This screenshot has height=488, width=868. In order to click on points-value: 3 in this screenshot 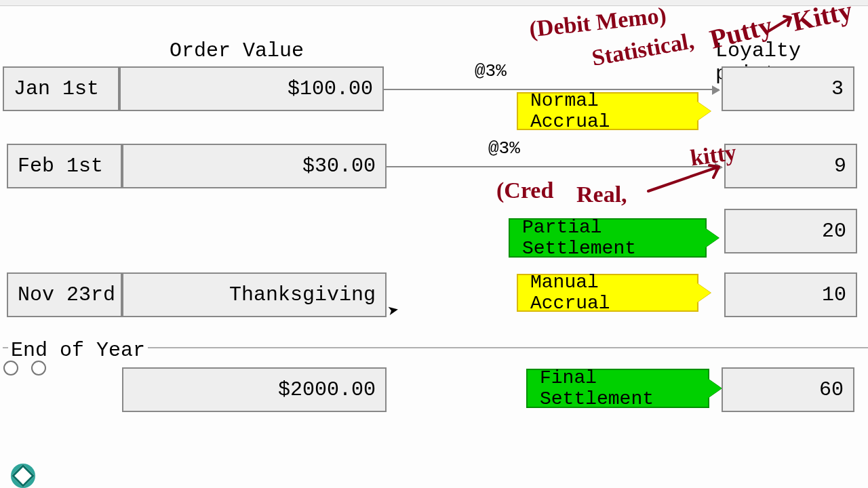, I will do `click(837, 89)`.